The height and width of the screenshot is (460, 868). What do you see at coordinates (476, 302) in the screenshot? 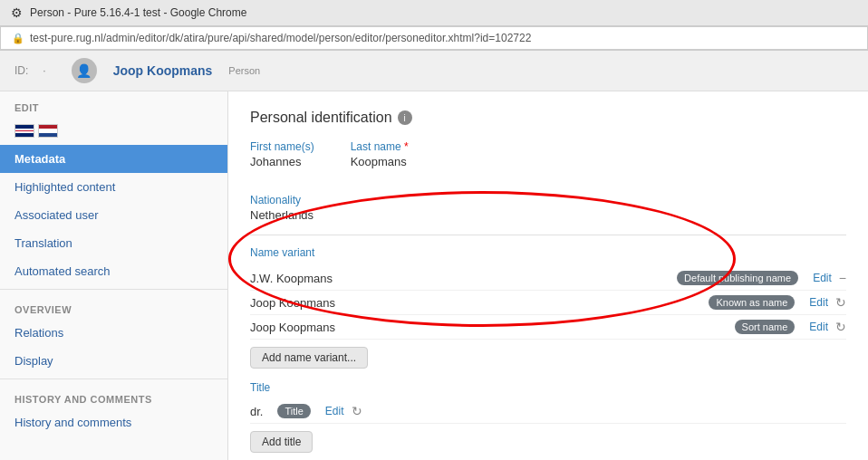
I see `name-variant-name-2: Joop Koopmans` at bounding box center [476, 302].